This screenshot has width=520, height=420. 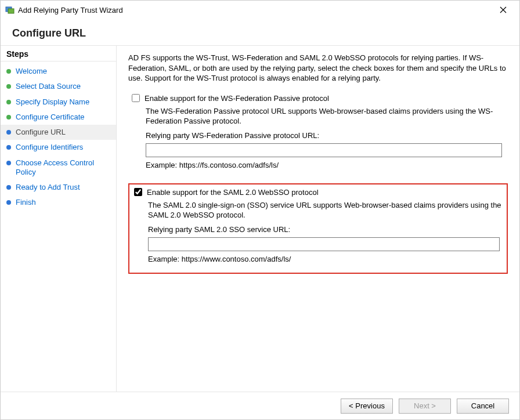 What do you see at coordinates (48, 187) in the screenshot?
I see `step-label: Ready to Add Trust` at bounding box center [48, 187].